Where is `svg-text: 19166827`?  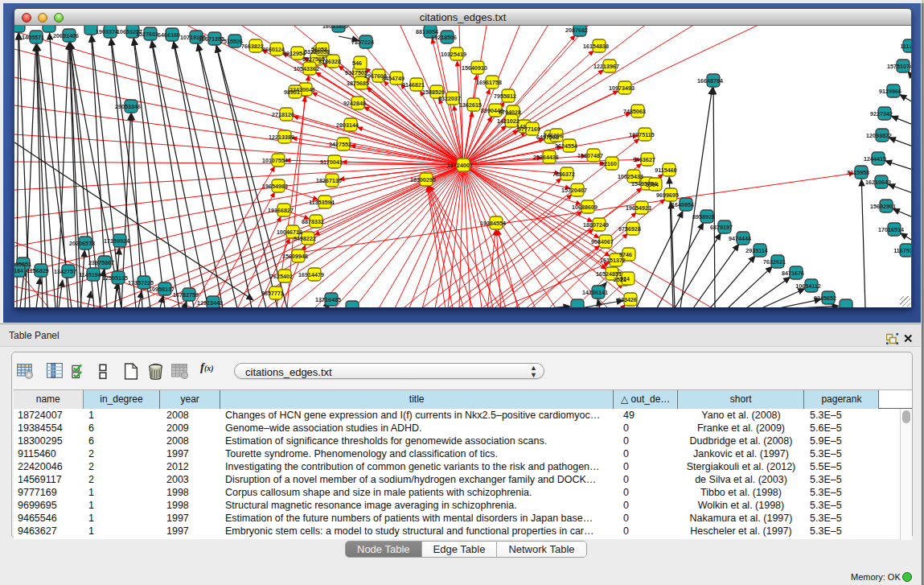
svg-text: 19166827 is located at coordinates (281, 211).